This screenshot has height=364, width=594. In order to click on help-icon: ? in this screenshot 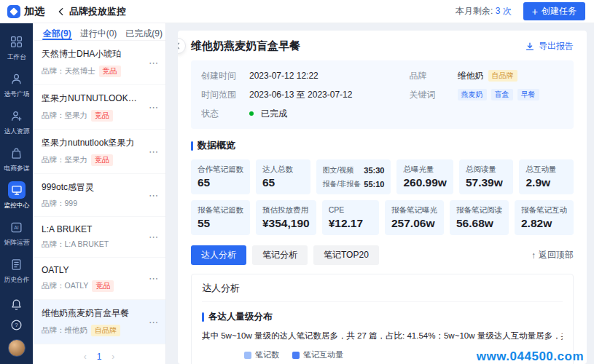, I will do `click(16, 325)`.